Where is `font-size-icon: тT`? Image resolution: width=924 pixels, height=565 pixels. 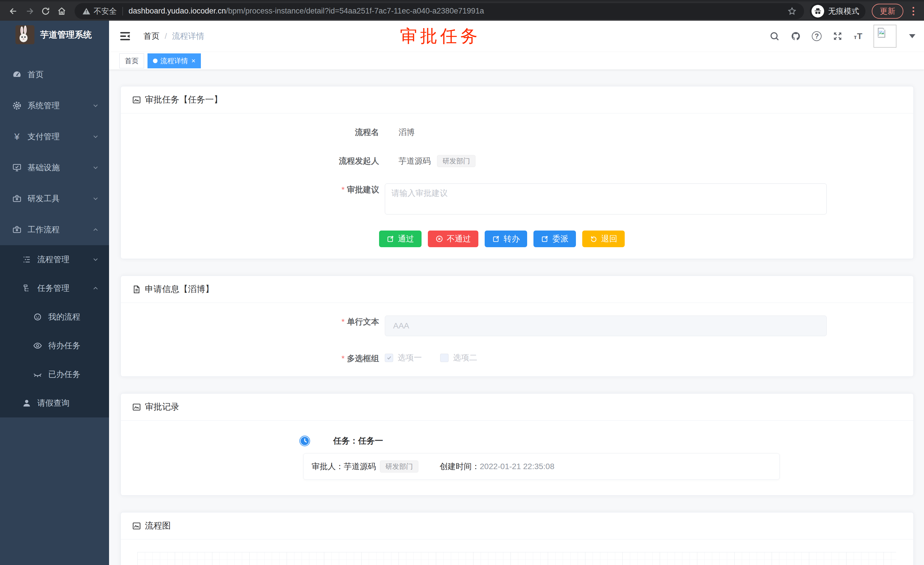 font-size-icon: тT is located at coordinates (858, 36).